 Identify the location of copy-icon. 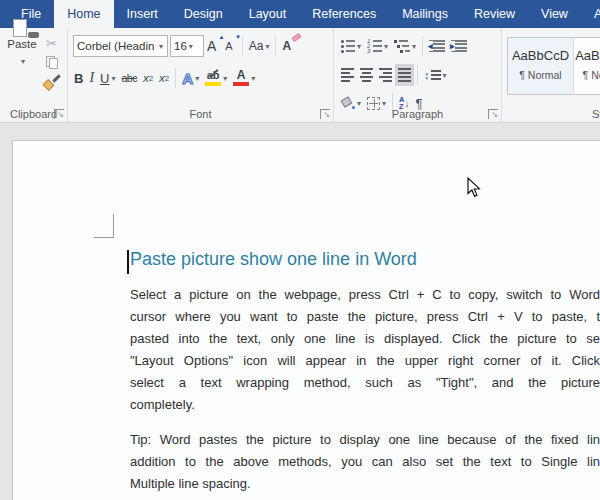
(52, 62).